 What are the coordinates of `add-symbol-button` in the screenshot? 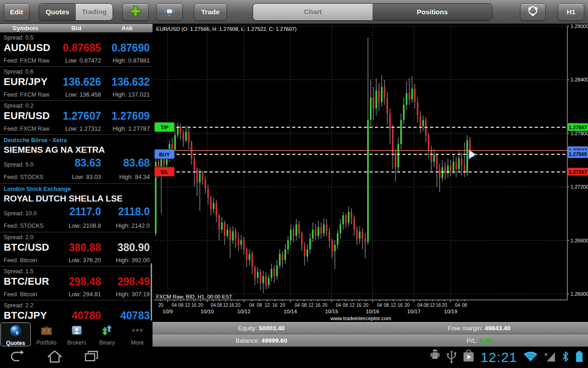 It's located at (136, 12).